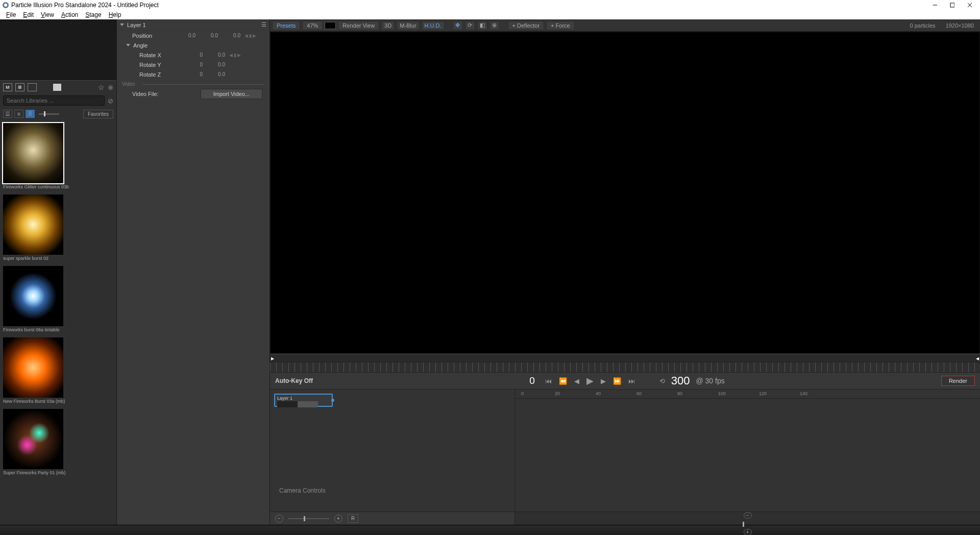  What do you see at coordinates (747, 450) in the screenshot?
I see `graph-panel: 0 20 40 60 80 100 120 140` at bounding box center [747, 450].